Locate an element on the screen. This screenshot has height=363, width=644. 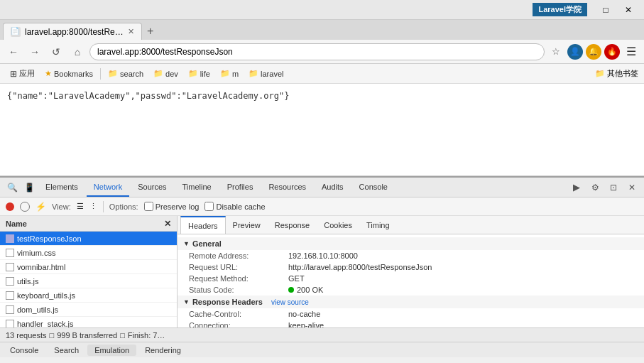
bottom-tab-rendering: Rendering is located at coordinates (163, 350).